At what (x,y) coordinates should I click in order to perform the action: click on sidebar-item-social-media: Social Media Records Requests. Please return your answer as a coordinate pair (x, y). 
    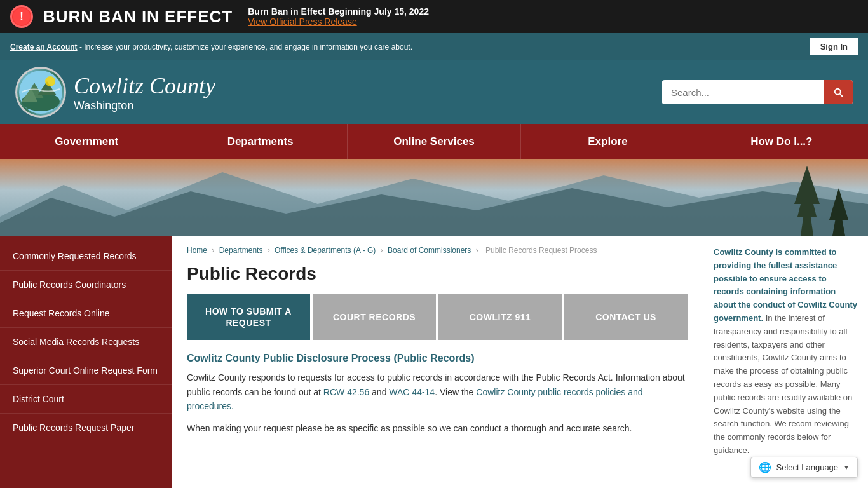
    Looking at the image, I should click on (86, 342).